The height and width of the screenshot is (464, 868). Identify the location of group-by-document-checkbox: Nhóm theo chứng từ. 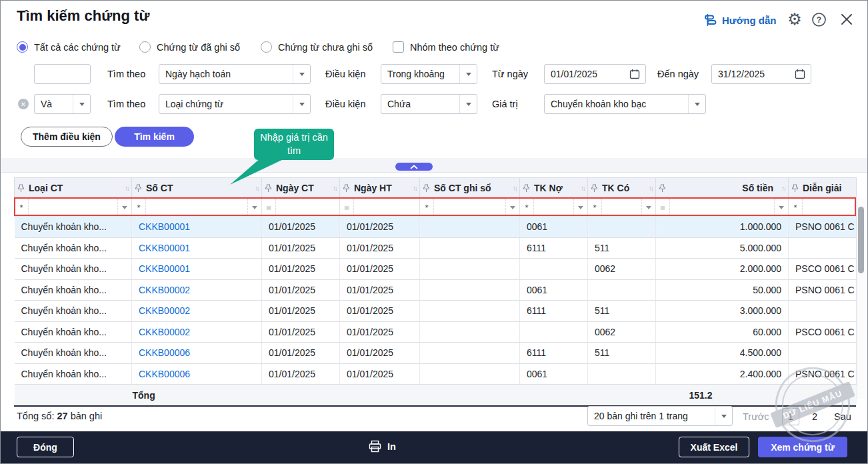
(446, 47).